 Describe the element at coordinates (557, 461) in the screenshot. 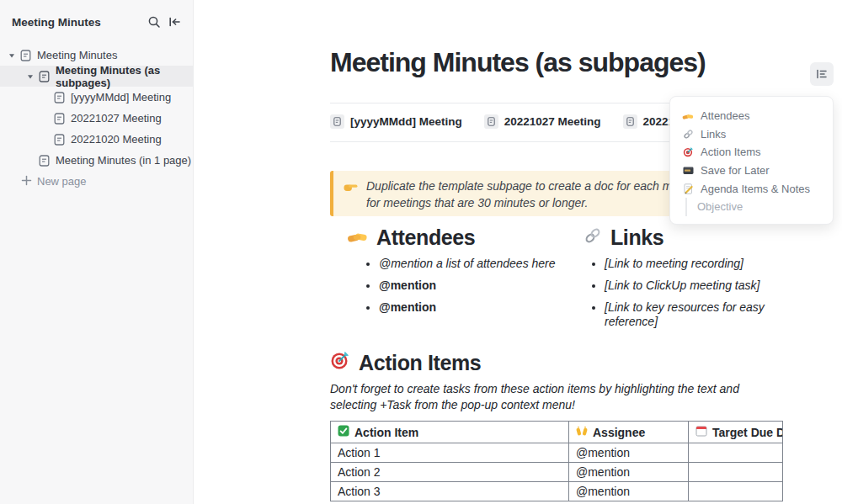

I see `action-items-table: Action Item Assignee Target Due Date` at that location.